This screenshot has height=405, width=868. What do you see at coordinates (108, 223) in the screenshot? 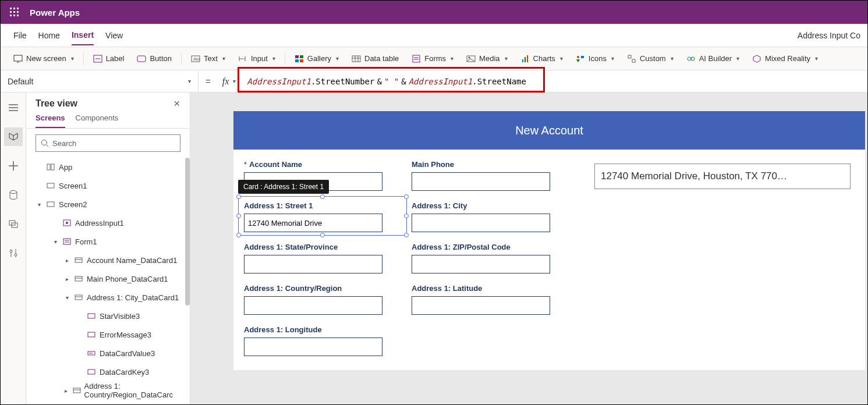
I see `node-addressinput1: AddressInput1` at bounding box center [108, 223].